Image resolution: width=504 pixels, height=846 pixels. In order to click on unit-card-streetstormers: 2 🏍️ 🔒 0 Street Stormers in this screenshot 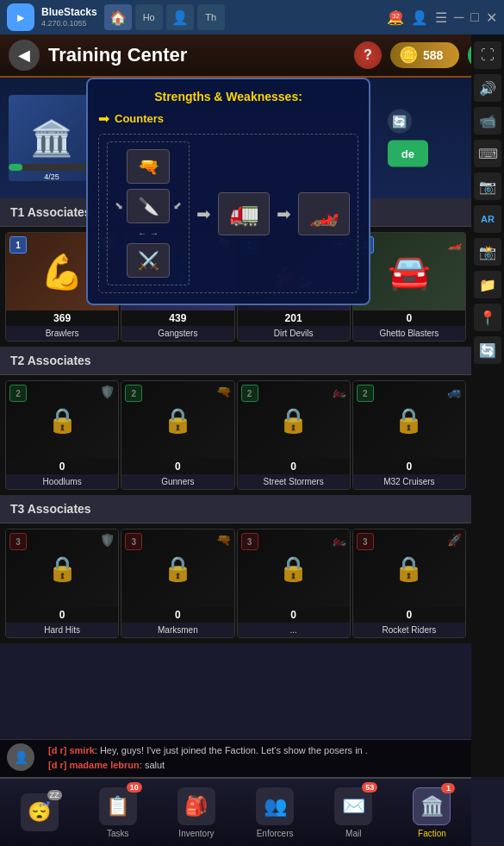, I will do `click(294, 435)`.